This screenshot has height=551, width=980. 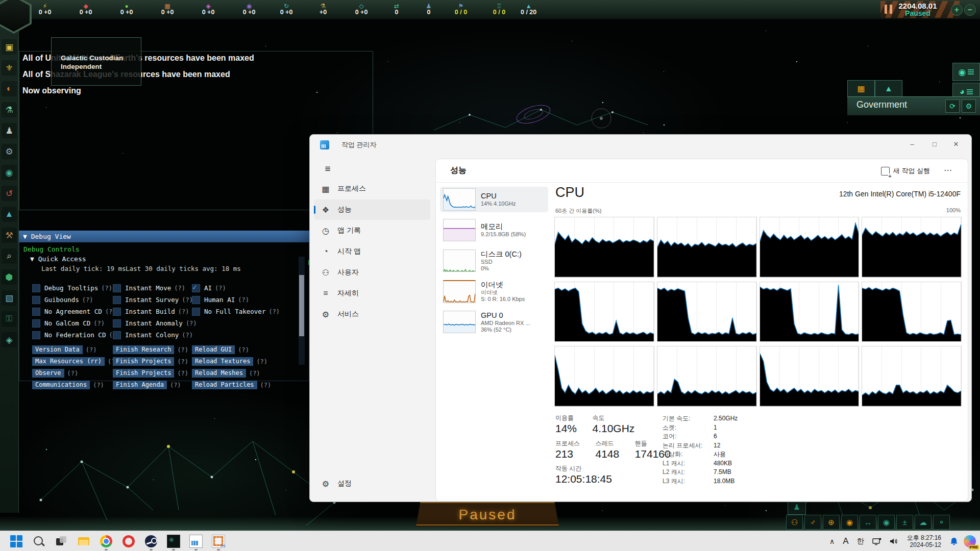 I want to click on resource-counter: ⇄ 0, so click(x=397, y=9).